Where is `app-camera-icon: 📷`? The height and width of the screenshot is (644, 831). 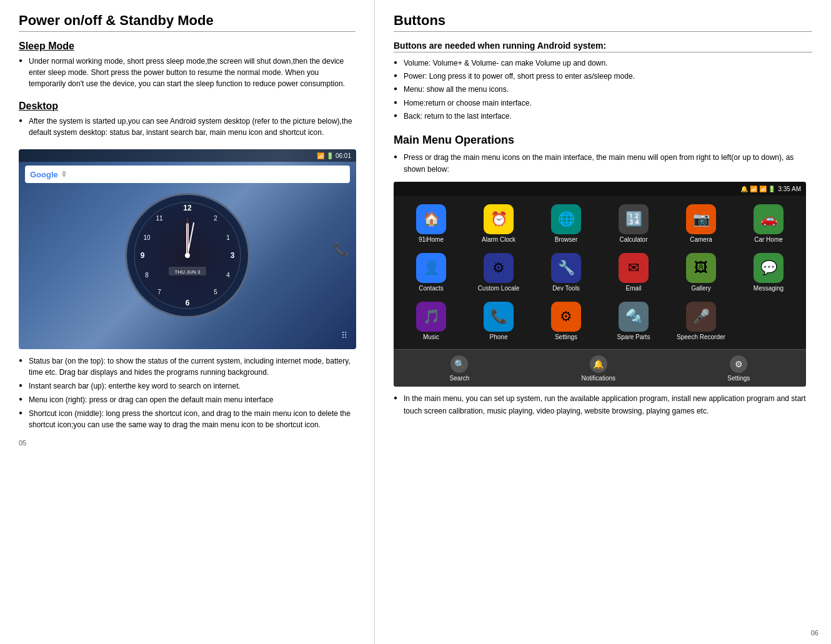 app-camera-icon: 📷 is located at coordinates (701, 219).